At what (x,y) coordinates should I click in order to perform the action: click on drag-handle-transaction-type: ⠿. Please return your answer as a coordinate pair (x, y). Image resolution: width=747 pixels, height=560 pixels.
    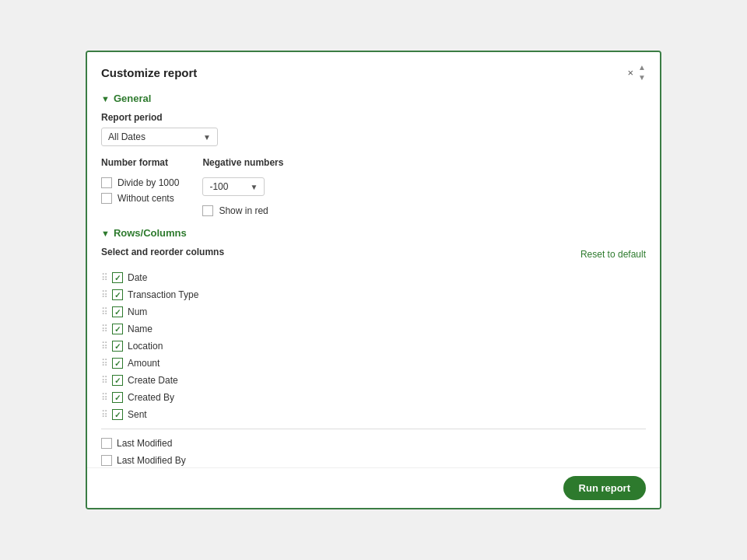
    Looking at the image, I should click on (104, 295).